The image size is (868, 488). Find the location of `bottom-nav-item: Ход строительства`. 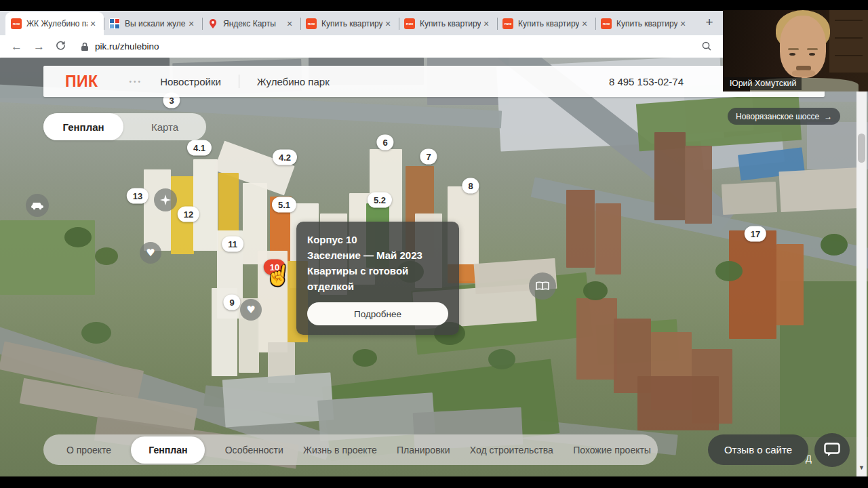

bottom-nav-item: Ход строительства is located at coordinates (511, 450).